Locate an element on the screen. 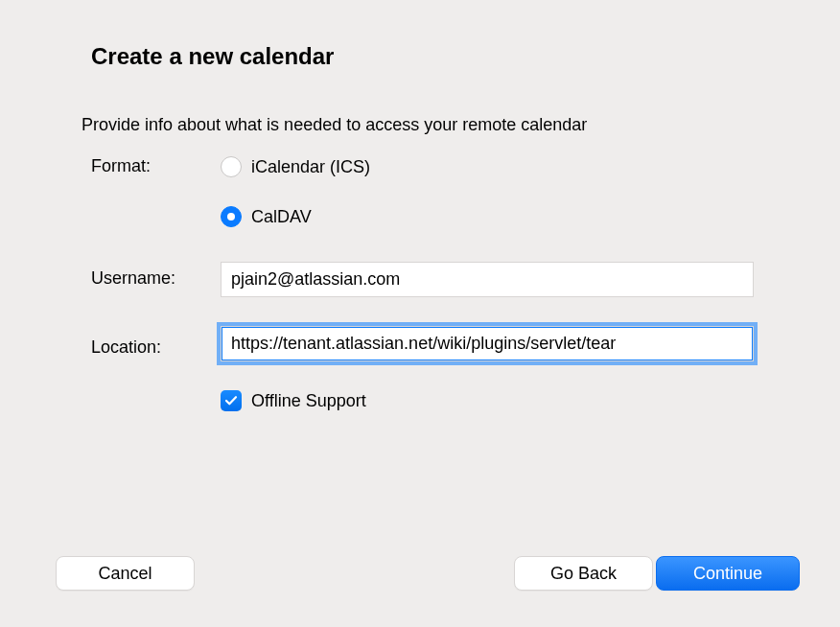 This screenshot has height=627, width=840. format-label: Format: is located at coordinates (121, 167).